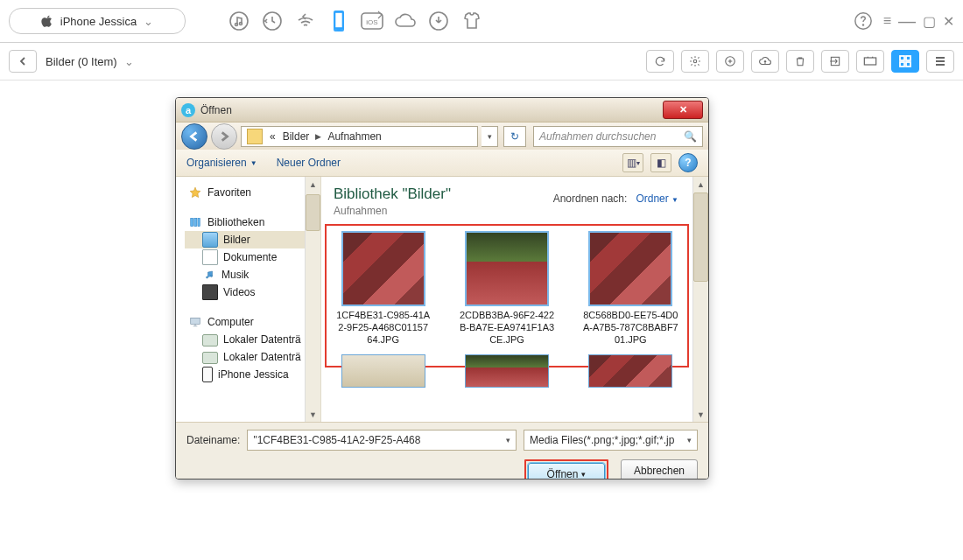 This screenshot has width=963, height=560. I want to click on sidebar-drive-1: Lokaler Datenträ, so click(250, 340).